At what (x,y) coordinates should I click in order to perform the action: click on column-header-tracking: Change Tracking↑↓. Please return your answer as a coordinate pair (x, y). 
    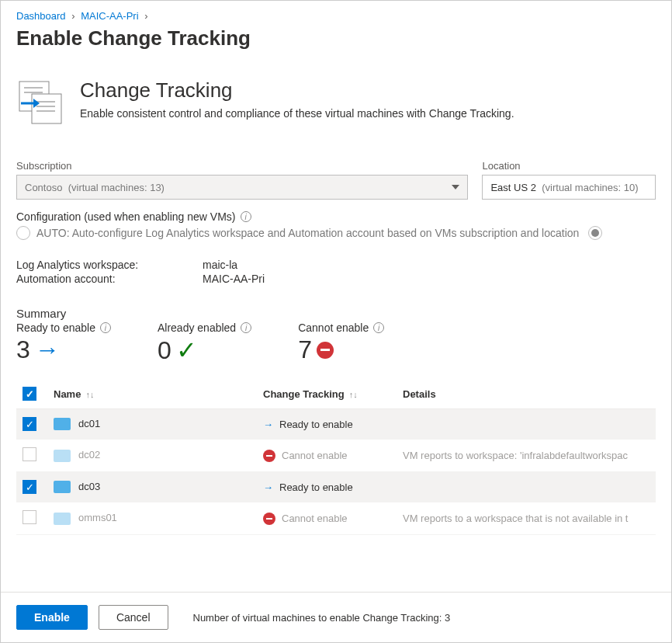
    Looking at the image, I should click on (327, 394).